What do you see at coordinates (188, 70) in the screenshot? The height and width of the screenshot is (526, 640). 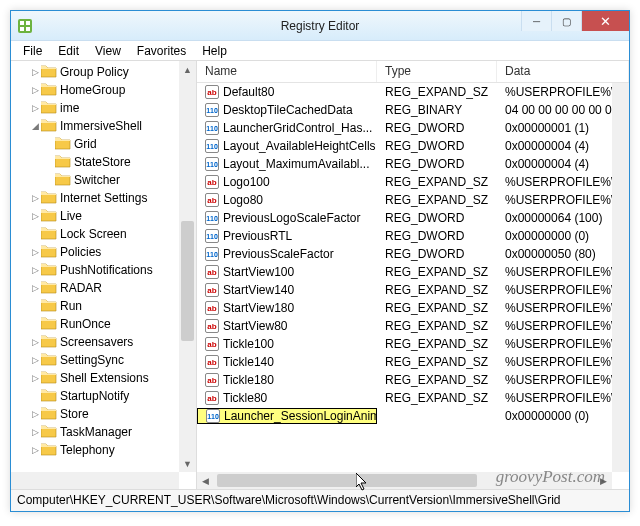 I see `scroll-up-icon: ▲` at bounding box center [188, 70].